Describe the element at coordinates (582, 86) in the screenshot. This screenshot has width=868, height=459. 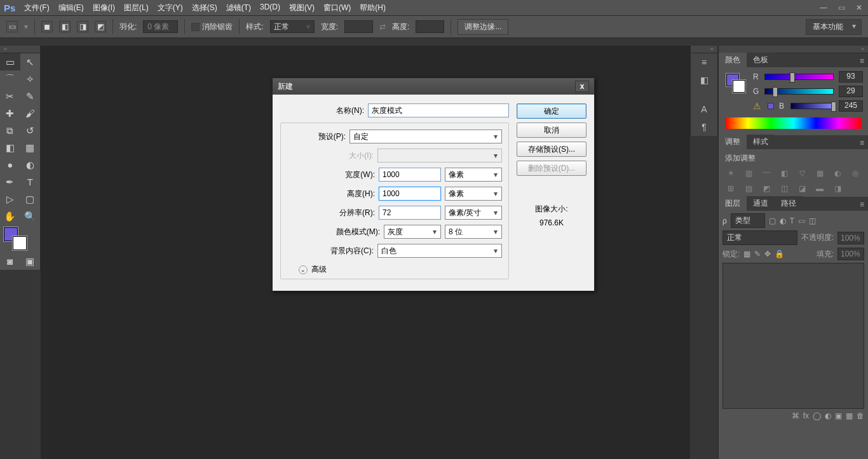
I see `dialog-close-button: x` at that location.